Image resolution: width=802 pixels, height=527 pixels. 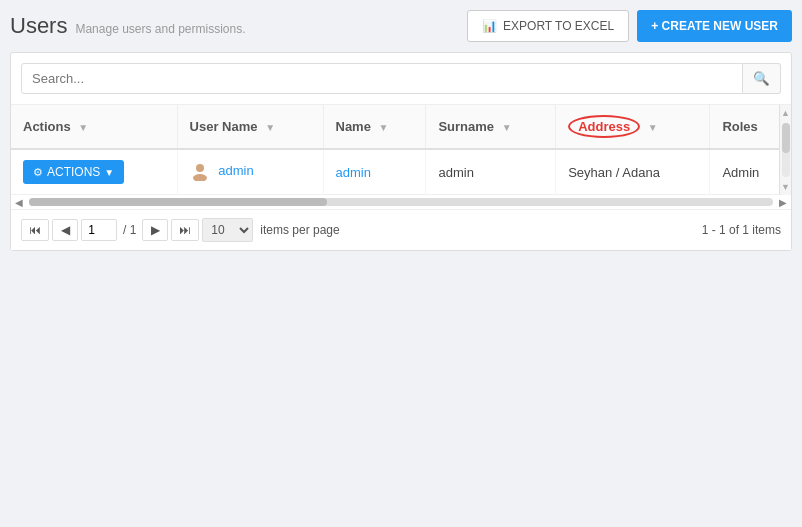 I want to click on caret-icon: ▼, so click(x=109, y=172).